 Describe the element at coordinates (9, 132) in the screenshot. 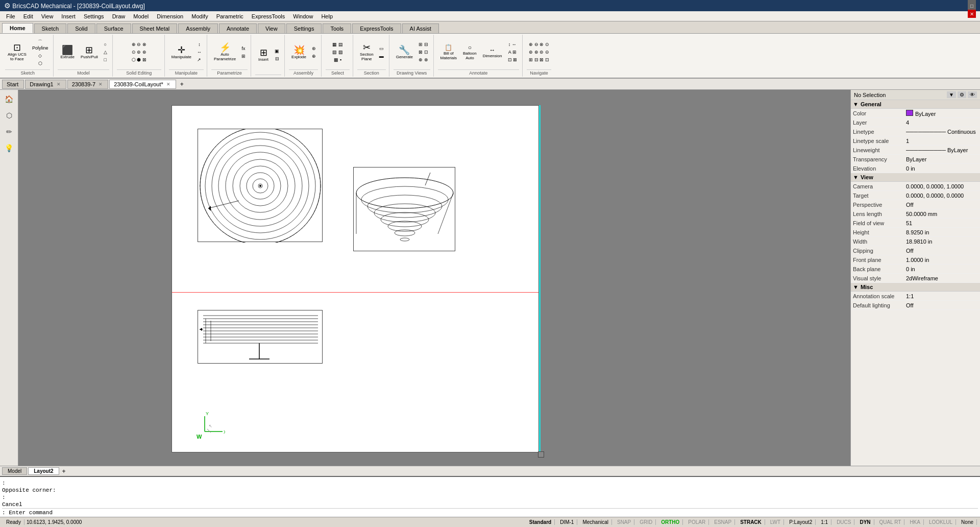

I see `sidebar-sketch-btn: ✏` at that location.